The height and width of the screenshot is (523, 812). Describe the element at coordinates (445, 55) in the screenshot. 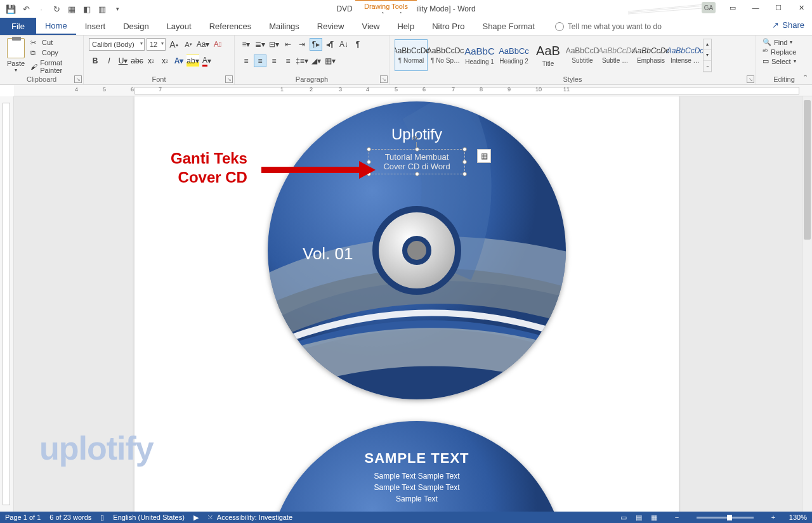

I see `style-no-spacing: AaBbCcDc¶ No Spac...` at that location.